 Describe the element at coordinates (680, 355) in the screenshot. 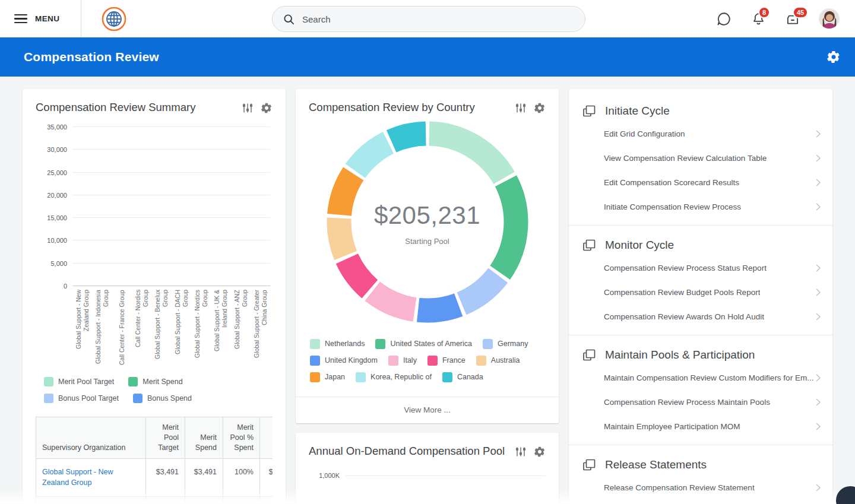

I see `task-section-title: Maintain Pools & Participation` at that location.